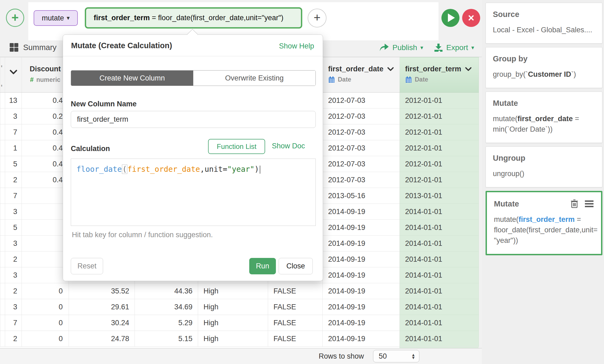  Describe the element at coordinates (544, 223) in the screenshot. I see `step-card-mutate: Mutatemutate(first_order_term =floor_dat…` at that location.